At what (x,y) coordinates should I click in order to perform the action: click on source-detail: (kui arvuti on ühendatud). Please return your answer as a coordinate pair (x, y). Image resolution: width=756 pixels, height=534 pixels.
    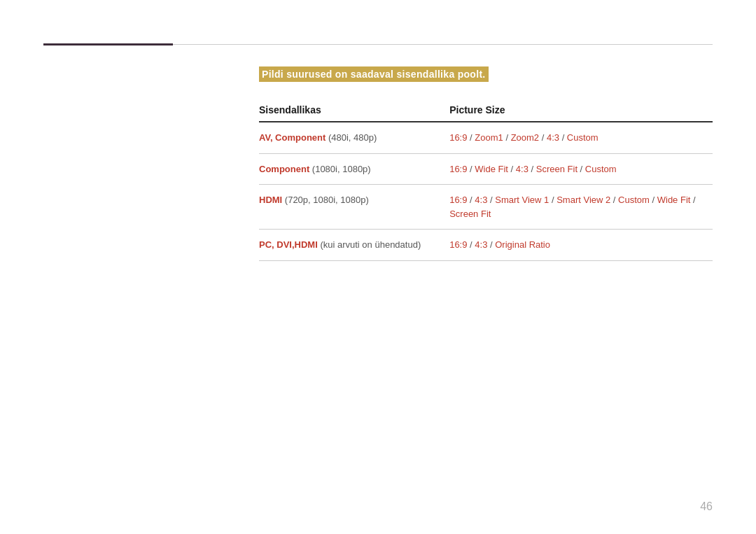
    Looking at the image, I should click on (370, 245).